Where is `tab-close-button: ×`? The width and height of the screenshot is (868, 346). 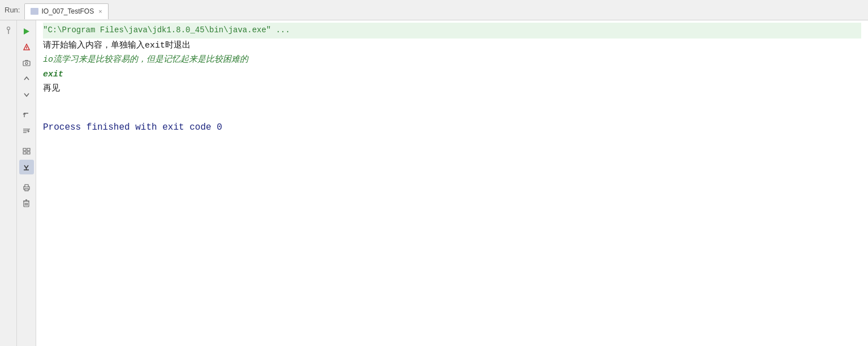 tab-close-button: × is located at coordinates (100, 11).